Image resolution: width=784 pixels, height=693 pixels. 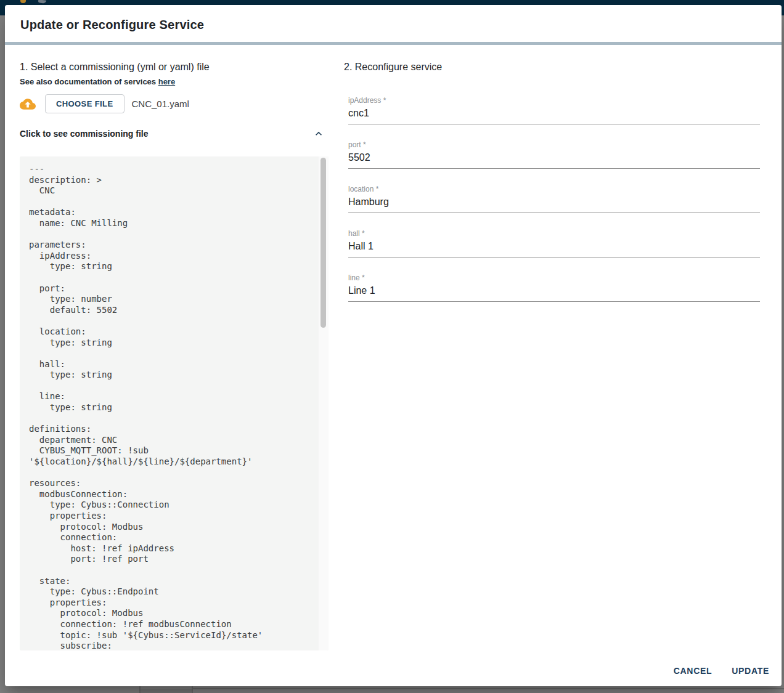 I want to click on field-location: location *, so click(x=554, y=199).